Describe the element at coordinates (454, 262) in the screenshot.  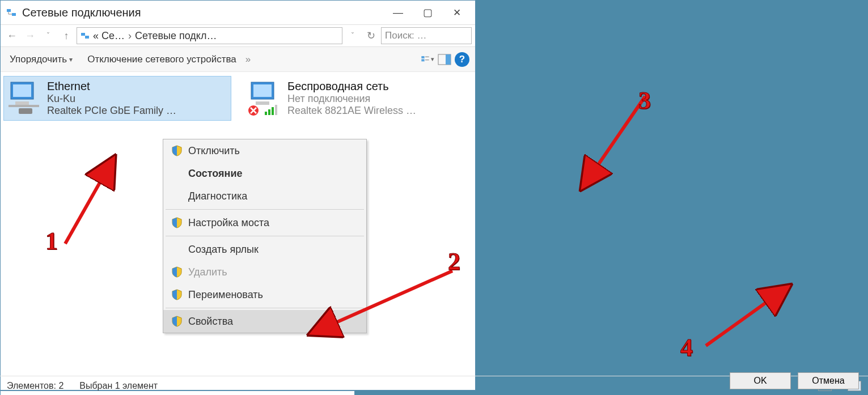
I see `callout-2: 2` at that location.